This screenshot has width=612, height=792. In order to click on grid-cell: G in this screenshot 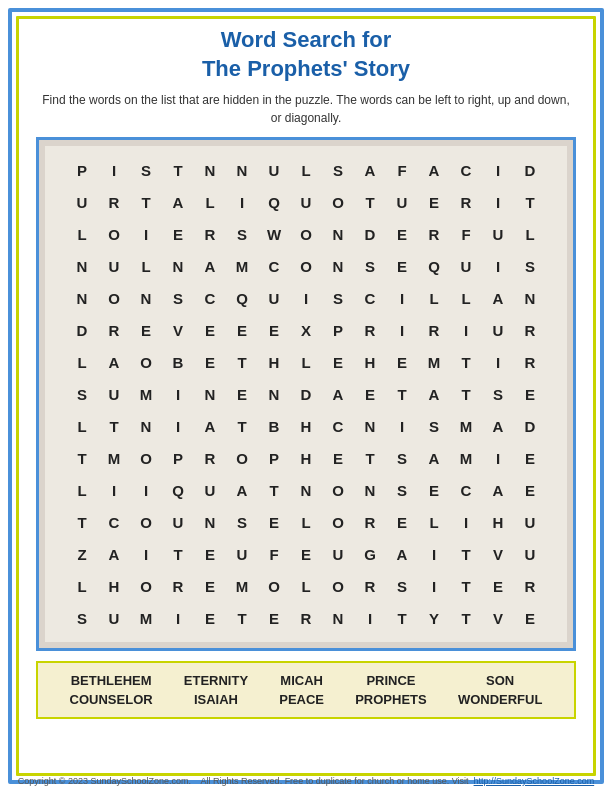, I will do `click(370, 554)`.